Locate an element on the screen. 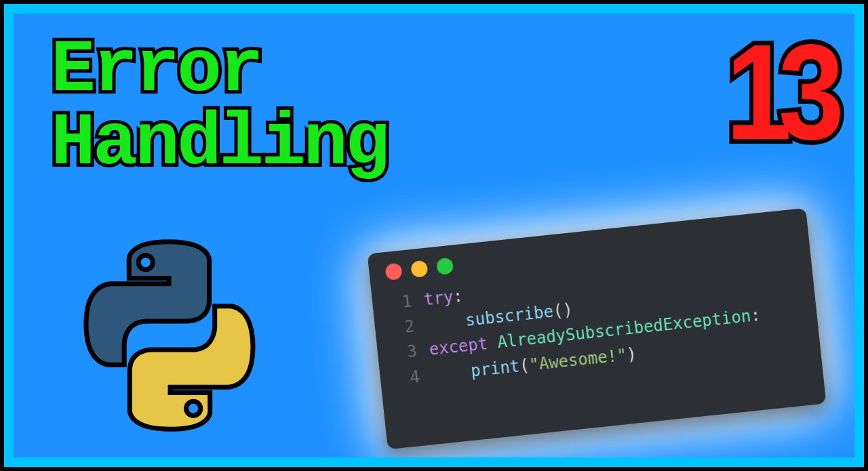 The width and height of the screenshot is (868, 471). window-close-icon is located at coordinates (393, 272).